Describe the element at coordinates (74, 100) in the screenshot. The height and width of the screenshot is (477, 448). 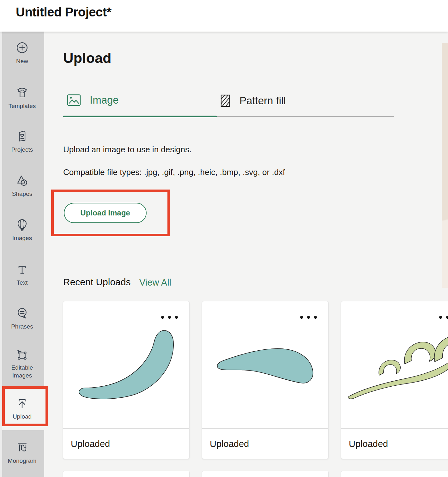
I see `image-tab-icon` at that location.